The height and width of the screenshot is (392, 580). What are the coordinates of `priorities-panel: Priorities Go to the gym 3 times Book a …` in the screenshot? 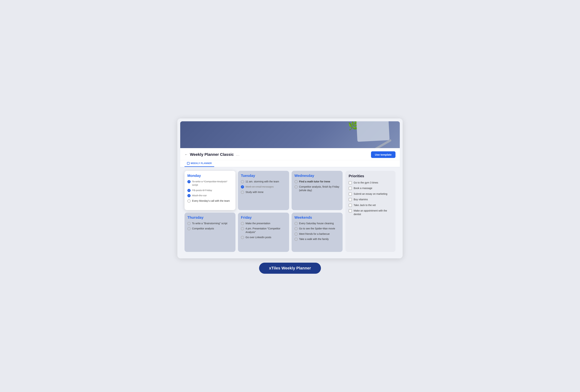 It's located at (370, 211).